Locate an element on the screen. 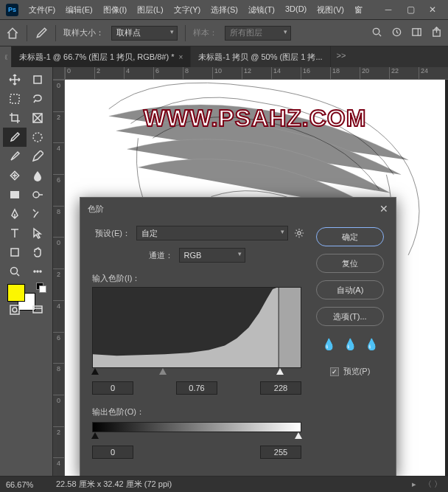 The width and height of the screenshot is (448, 492). tab-close-icon: × is located at coordinates (181, 58).